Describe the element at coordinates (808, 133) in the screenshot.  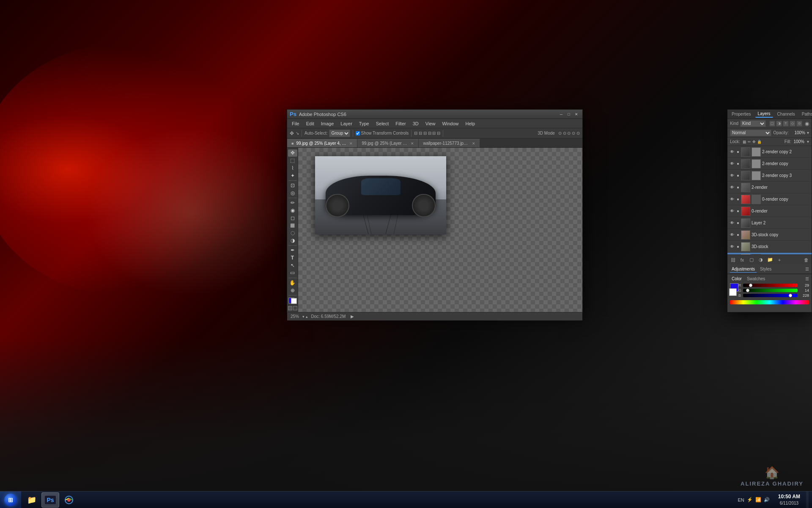
I see `opacity-arrow: ▾` at that location.